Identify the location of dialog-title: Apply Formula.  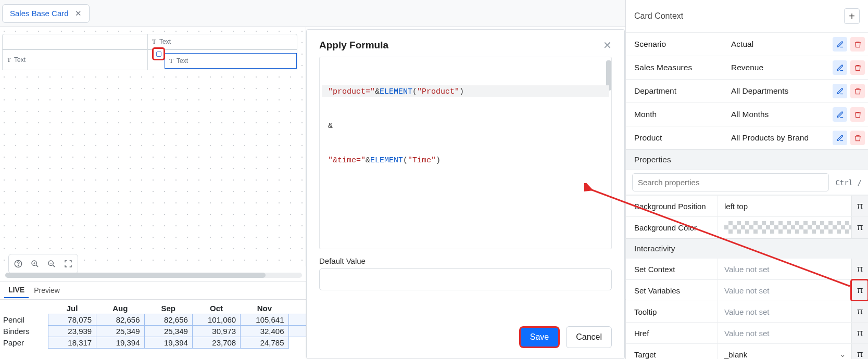
(354, 45).